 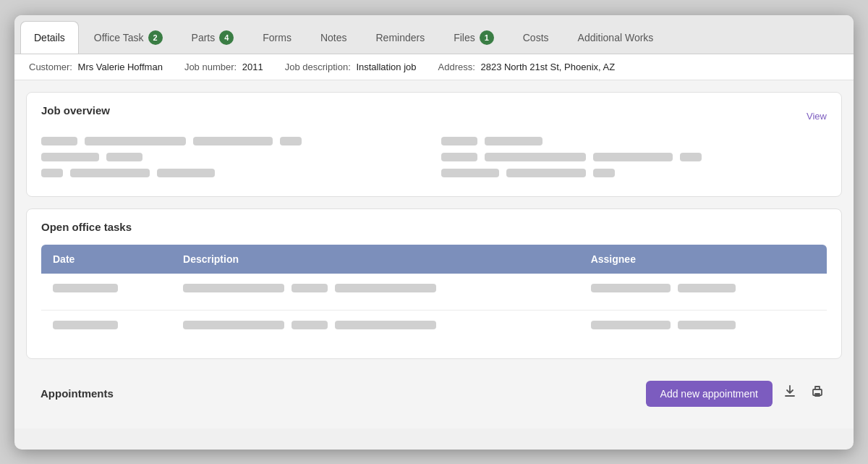 I want to click on download-button, so click(x=790, y=394).